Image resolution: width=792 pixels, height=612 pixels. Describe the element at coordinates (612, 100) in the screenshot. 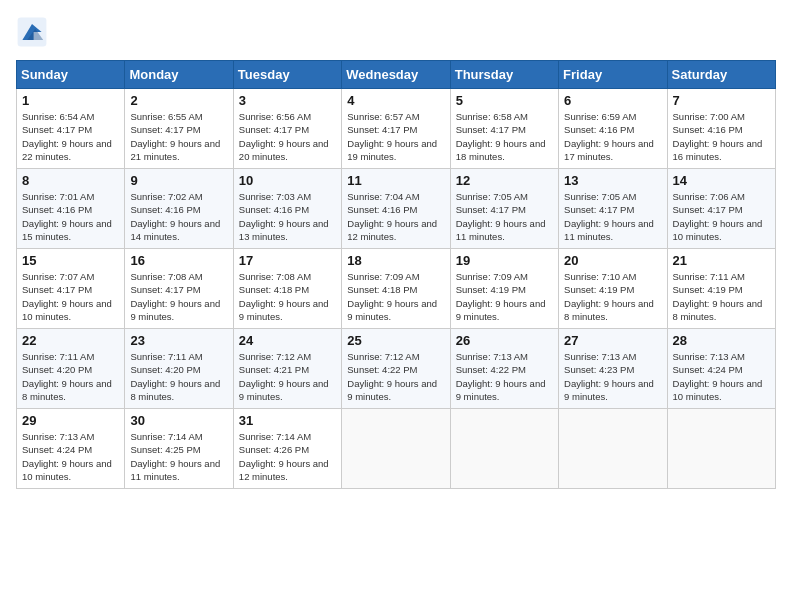

I see `day-number: 6` at that location.